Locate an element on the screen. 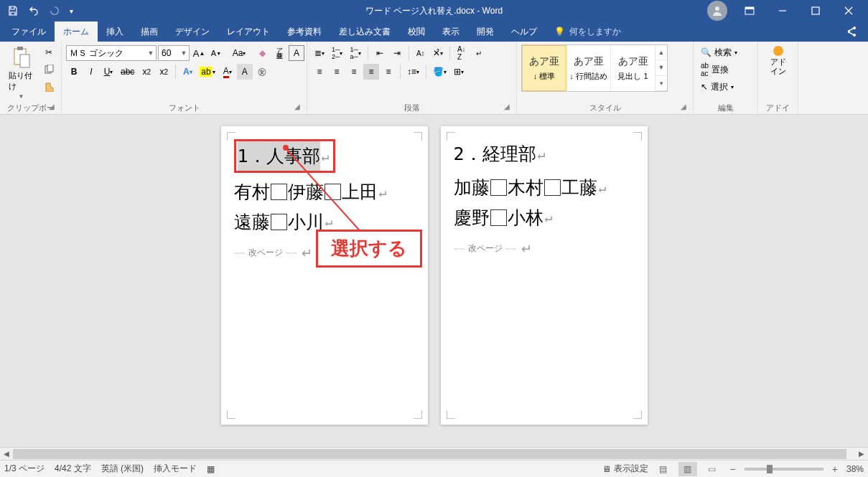 The height and width of the screenshot is (477, 868). style-heading1: あア亜見出し 1 is located at coordinates (633, 68).